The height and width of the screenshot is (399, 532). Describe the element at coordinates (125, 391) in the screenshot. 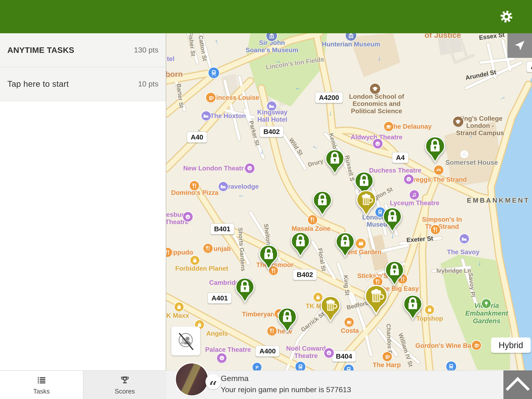

I see `tab-scores-label: Scores` at that location.